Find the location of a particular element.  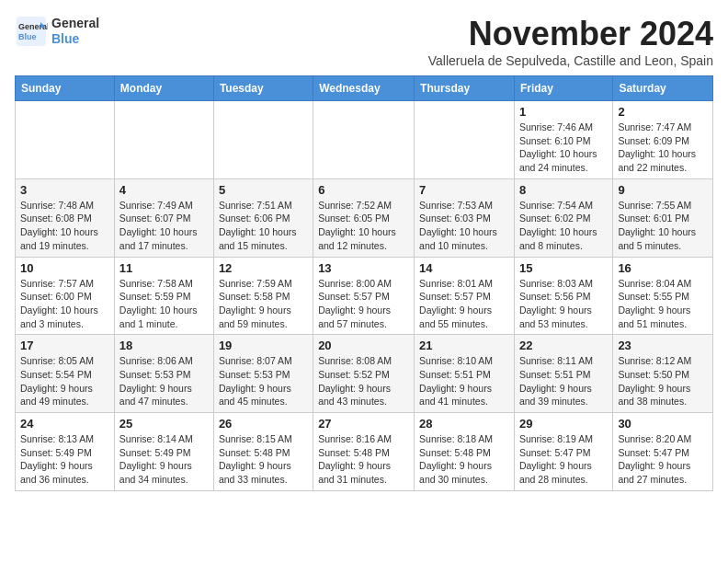

week-row-5: 24Sunrise: 8:13 AMSunset: 5:49 PMDayligh… is located at coordinates (364, 453).